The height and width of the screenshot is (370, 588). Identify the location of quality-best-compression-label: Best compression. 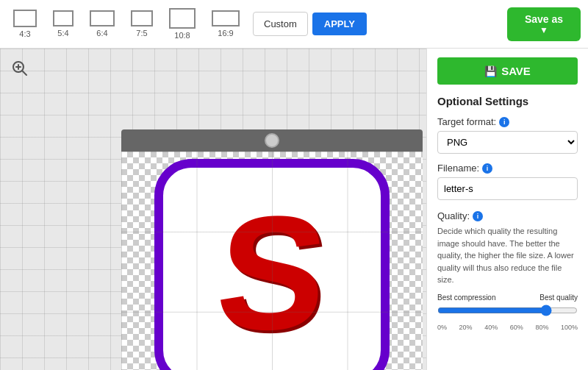
(466, 297).